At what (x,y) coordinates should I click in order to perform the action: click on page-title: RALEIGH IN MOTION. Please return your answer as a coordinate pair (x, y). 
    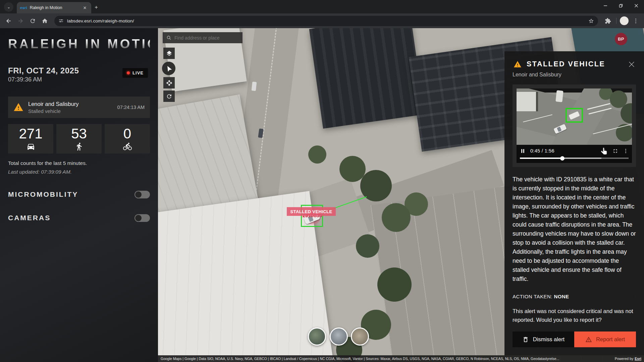
    Looking at the image, I should click on (79, 44).